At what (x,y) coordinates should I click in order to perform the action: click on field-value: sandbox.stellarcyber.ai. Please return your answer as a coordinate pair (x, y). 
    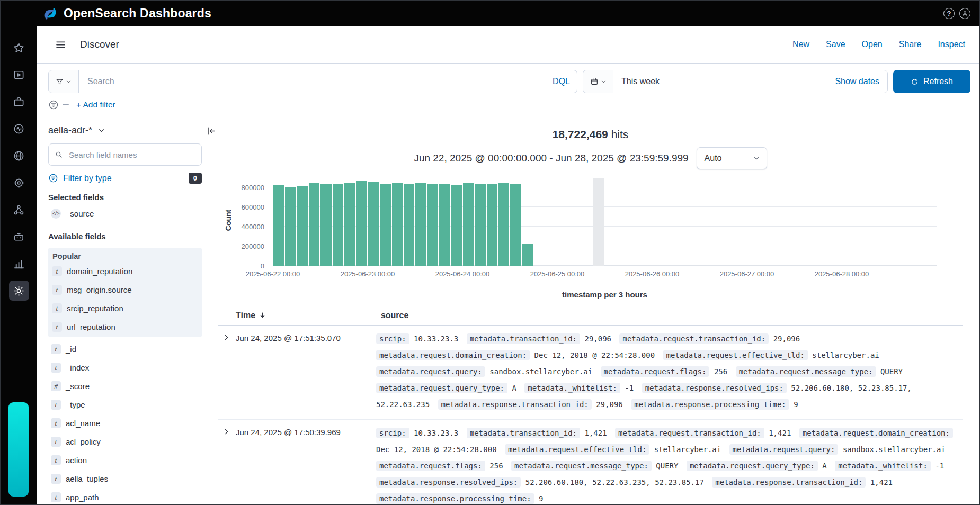
    Looking at the image, I should click on (539, 372).